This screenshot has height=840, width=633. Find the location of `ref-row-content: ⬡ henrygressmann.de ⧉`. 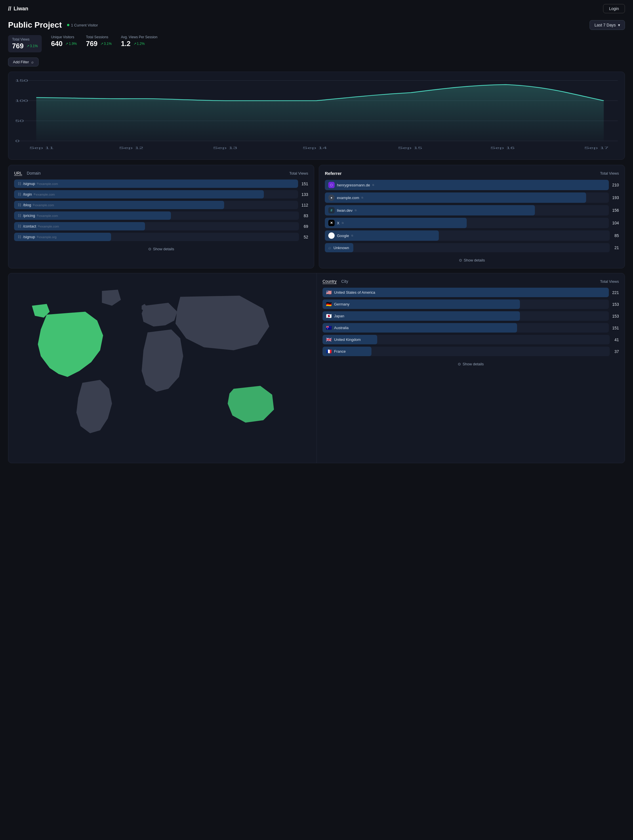

ref-row-content: ⬡ henrygressmann.de ⧉ is located at coordinates (467, 185).